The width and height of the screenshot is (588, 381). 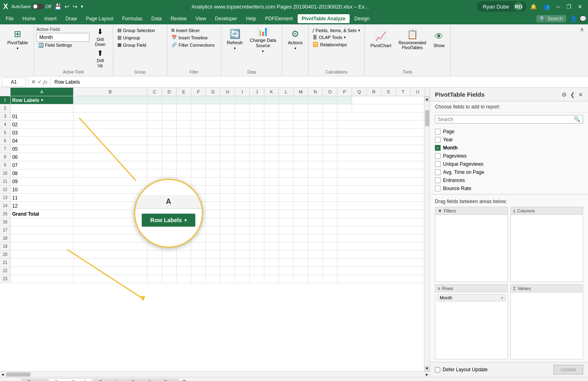 I want to click on cell-d2, so click(x=169, y=108).